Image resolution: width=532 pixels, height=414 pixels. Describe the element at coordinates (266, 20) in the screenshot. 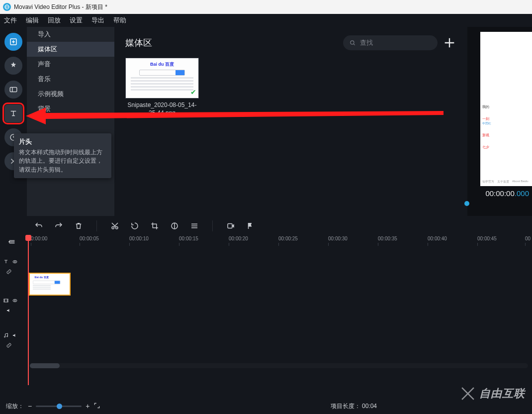

I see `menubar: 文件 编辑 回放 设置 导出 帮助` at that location.